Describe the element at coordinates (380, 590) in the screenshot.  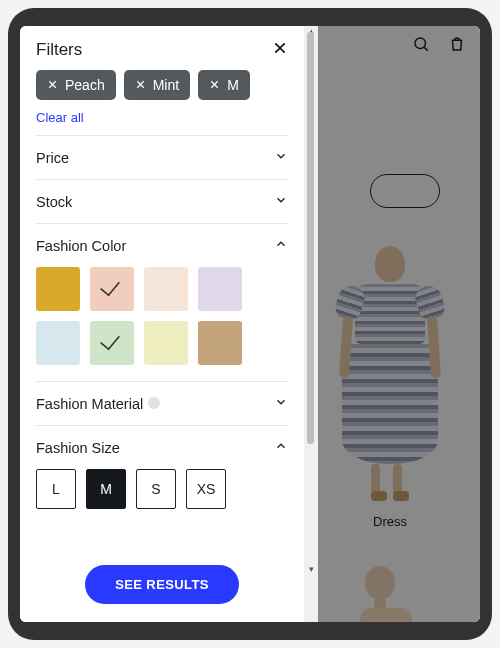
I see `product-image-partial` at that location.